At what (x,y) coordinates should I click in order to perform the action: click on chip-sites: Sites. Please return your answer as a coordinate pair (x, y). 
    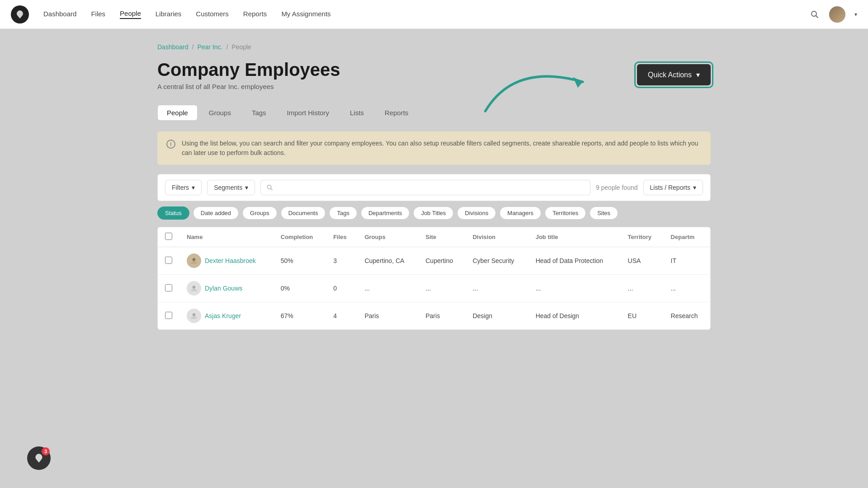
    Looking at the image, I should click on (604, 213).